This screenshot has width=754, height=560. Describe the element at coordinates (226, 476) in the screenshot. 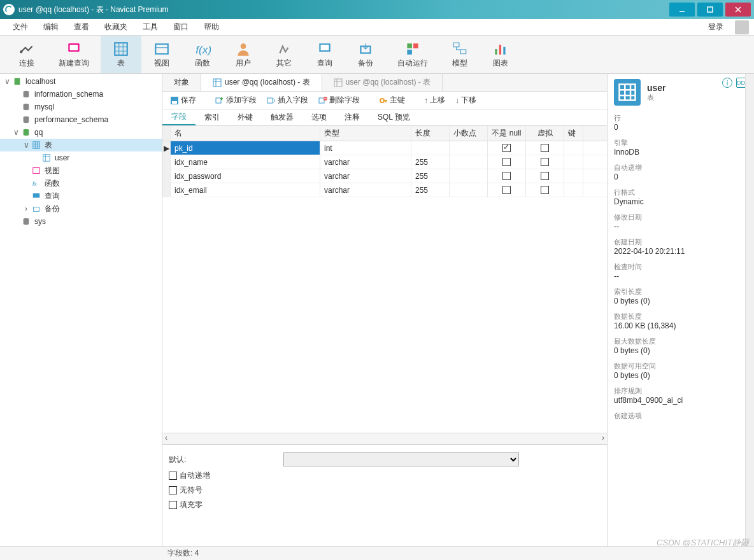

I see `auto-increment-checkbox: 自动递增` at that location.